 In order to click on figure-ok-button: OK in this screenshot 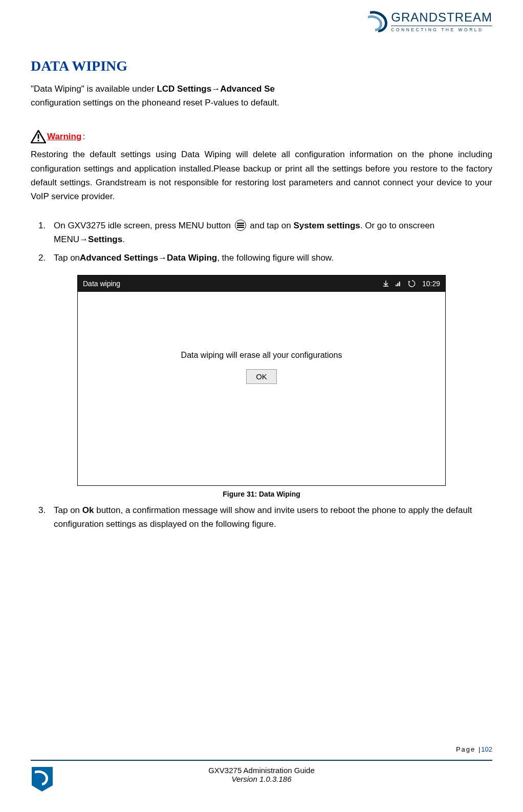, I will do `click(262, 377)`.